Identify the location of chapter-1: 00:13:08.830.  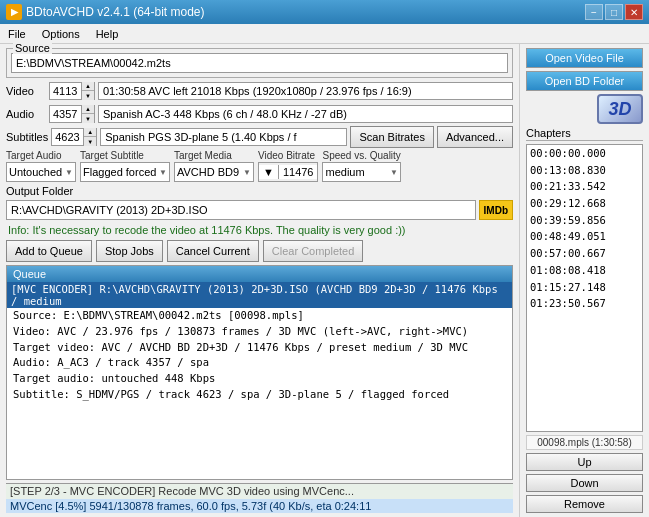
(584, 170).